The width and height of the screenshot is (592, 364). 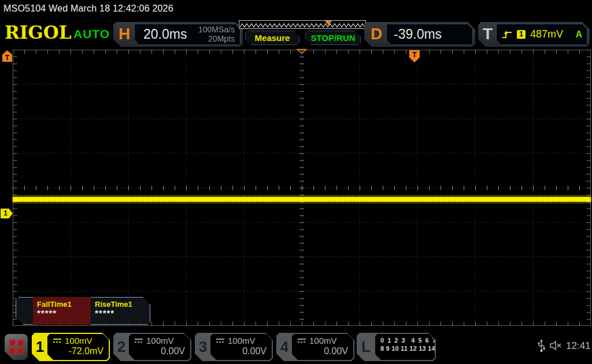 I want to click on trigger-inner: 1 487mV A, so click(x=542, y=35).